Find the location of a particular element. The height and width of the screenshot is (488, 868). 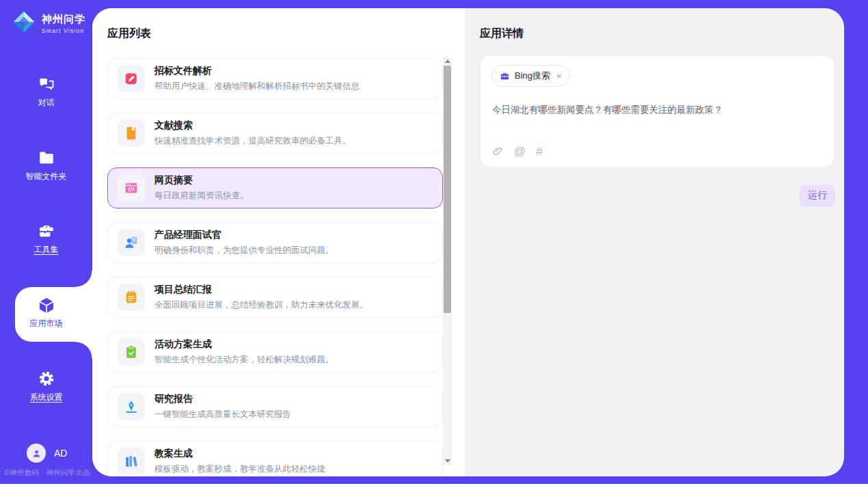

close-icon: × is located at coordinates (559, 77).